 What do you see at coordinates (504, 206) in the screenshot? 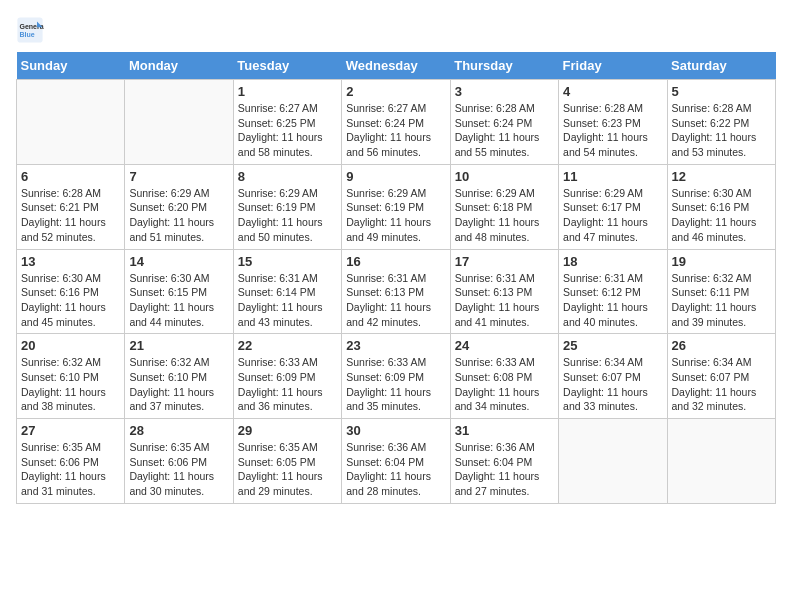
I see `calendar-cell: 10 Sunrise: 6:29 AMSunset: 6:18 PMDaylig…` at bounding box center [504, 206].